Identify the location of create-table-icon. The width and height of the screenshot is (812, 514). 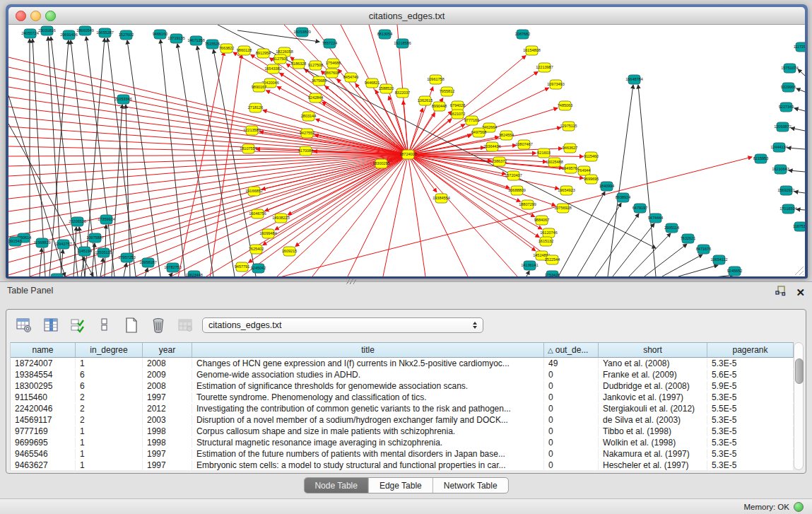
(131, 325).